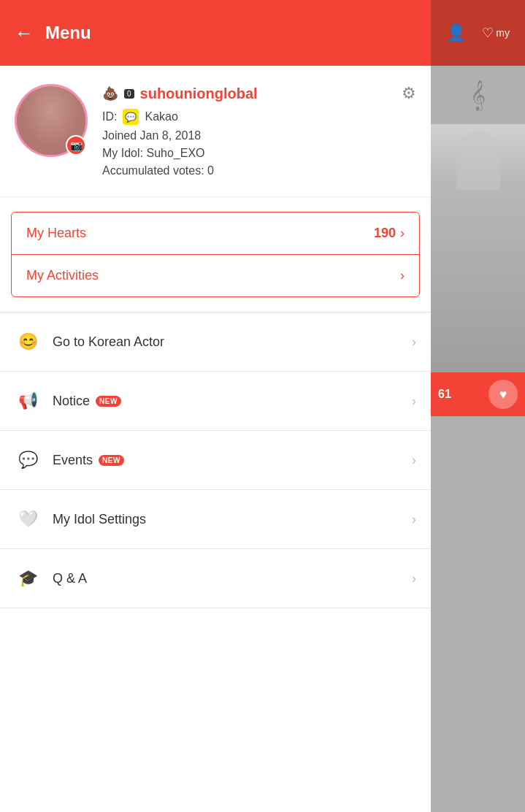  I want to click on votes-text: Accumulated votes: 0, so click(259, 171).